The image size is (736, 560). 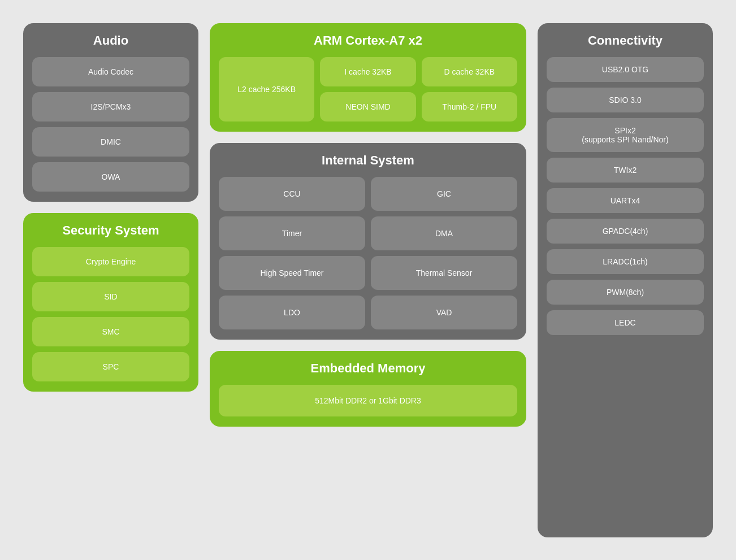 What do you see at coordinates (625, 135) in the screenshot?
I see `connectivity-item-2: SPIx2 (supports SPI Nand/Nor)` at bounding box center [625, 135].